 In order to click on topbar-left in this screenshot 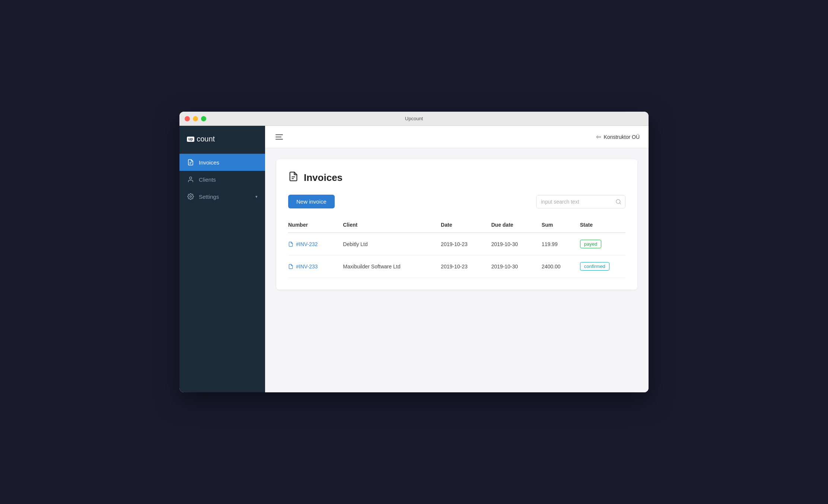, I will do `click(279, 137)`.